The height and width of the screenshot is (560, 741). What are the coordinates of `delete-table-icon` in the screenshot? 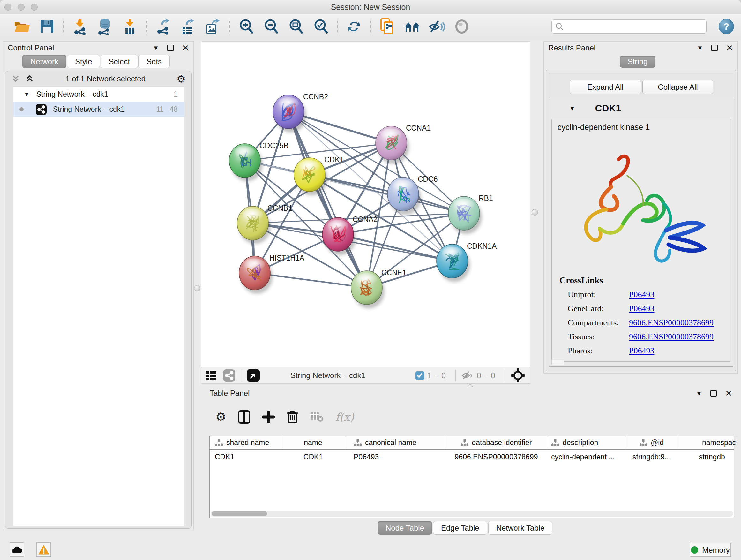 It's located at (317, 417).